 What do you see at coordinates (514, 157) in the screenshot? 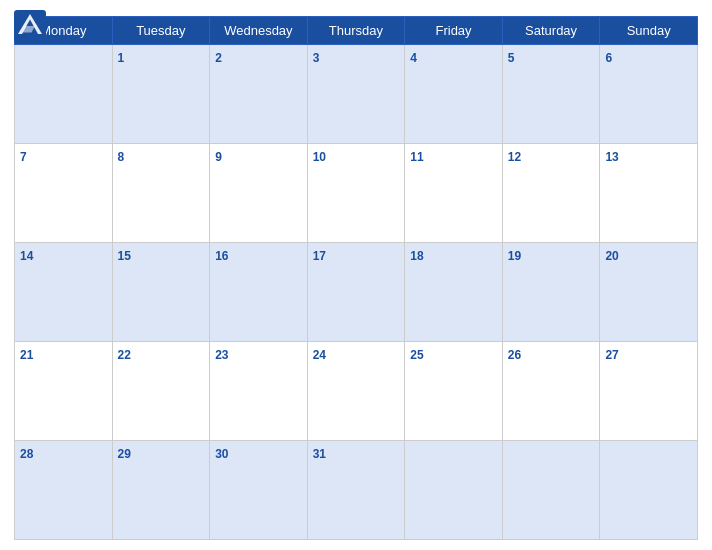
I see `day-number: 12` at bounding box center [514, 157].